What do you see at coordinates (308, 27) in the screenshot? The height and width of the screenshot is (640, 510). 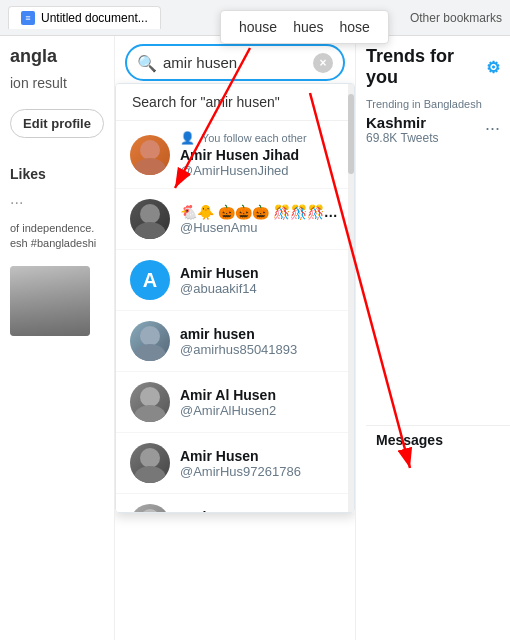 I see `autocomplete-item-hues: hues` at bounding box center [308, 27].